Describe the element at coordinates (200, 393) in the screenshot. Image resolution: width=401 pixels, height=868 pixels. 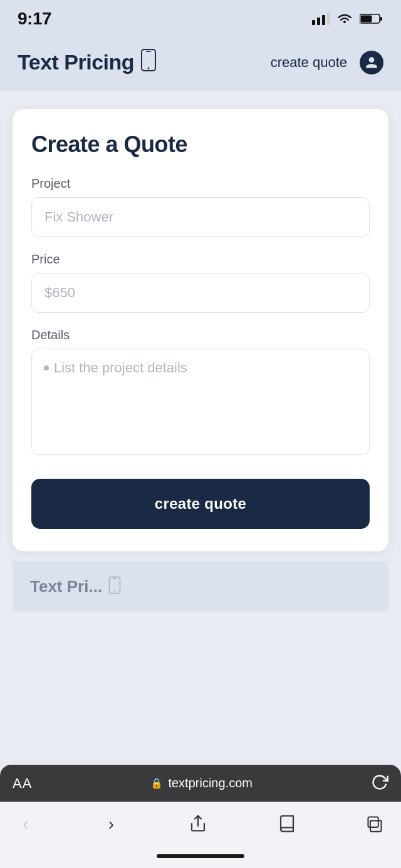
I see `details-field-group: Details List the project details` at that location.